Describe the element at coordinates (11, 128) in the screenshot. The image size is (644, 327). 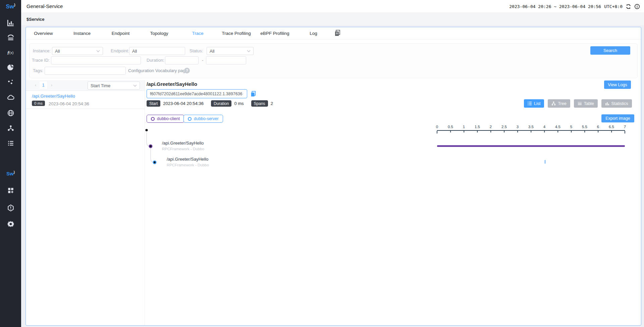
I see `sidebar-item-topology` at that location.